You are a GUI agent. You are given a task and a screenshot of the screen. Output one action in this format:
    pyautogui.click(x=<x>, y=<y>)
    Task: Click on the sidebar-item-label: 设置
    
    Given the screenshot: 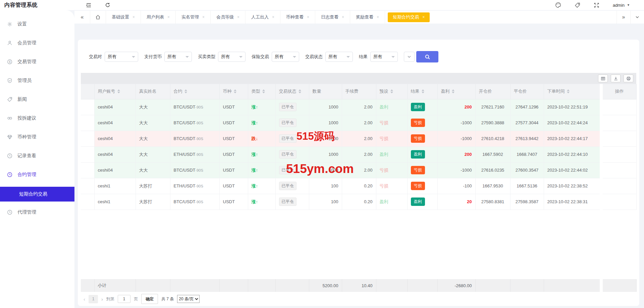 What is the action you would take?
    pyautogui.click(x=22, y=24)
    